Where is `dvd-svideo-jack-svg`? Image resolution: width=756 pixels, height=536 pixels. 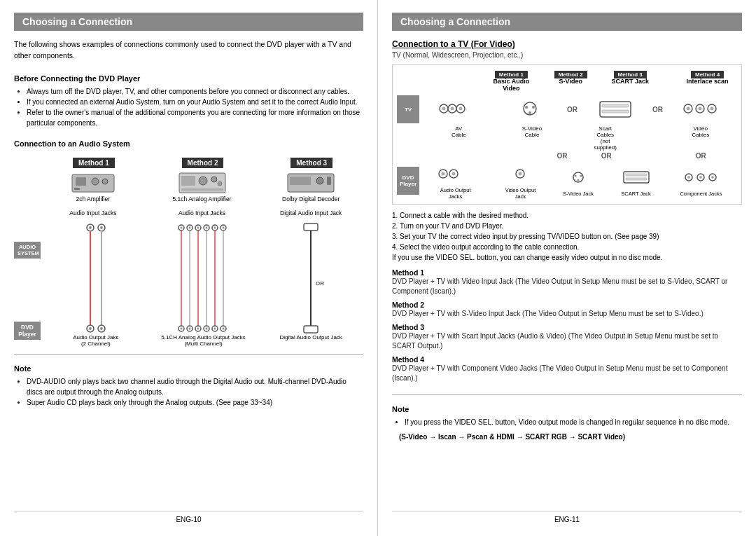
dvd-svideo-jack-svg is located at coordinates (578, 177).